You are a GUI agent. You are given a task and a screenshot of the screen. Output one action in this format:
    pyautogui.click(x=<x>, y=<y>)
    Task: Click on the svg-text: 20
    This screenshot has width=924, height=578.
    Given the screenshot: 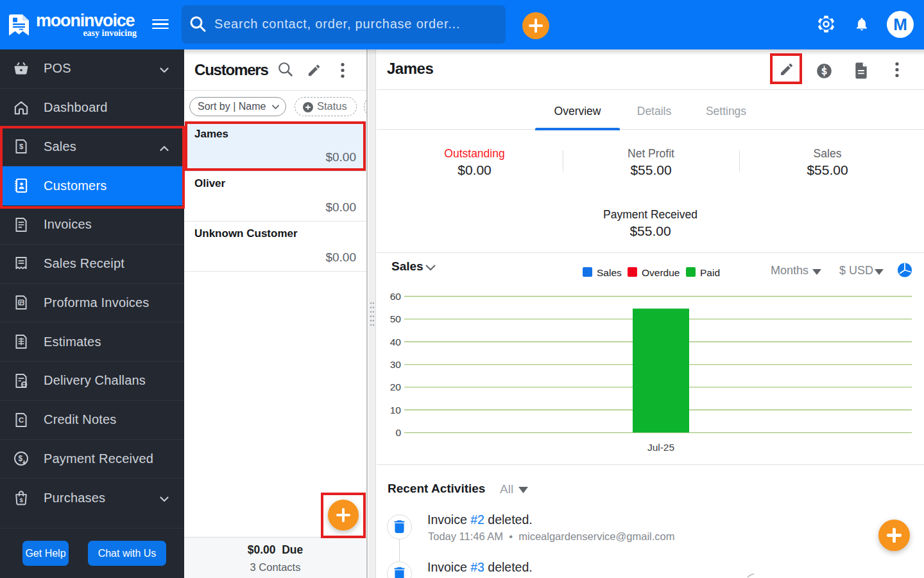 What is the action you would take?
    pyautogui.click(x=396, y=387)
    